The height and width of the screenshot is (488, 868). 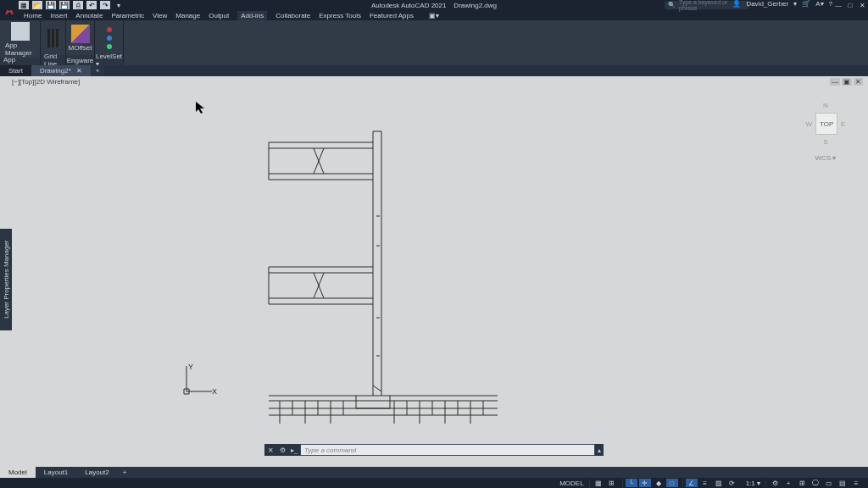 I want to click on status-lwt-icon: ≡, so click(x=705, y=483).